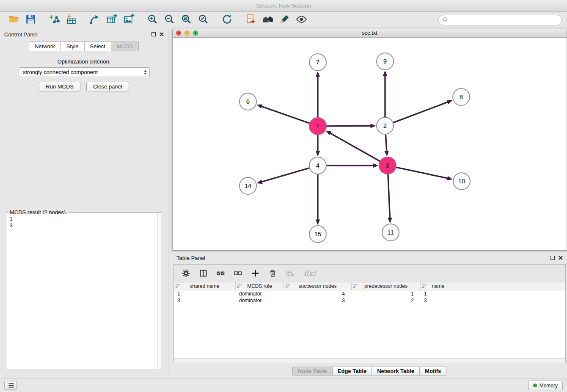 The width and height of the screenshot is (567, 392). Describe the element at coordinates (73, 47) in the screenshot. I see `tab-style: Style` at that location.